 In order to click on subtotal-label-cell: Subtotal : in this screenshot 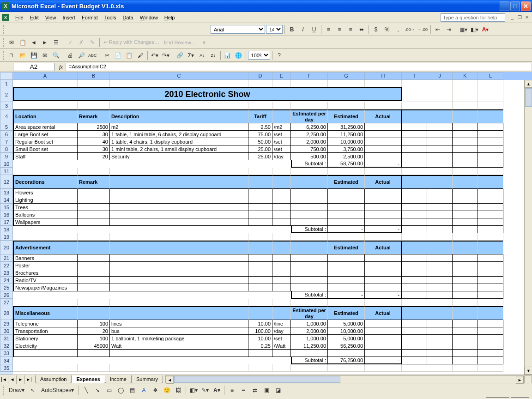, I will do `click(309, 230)`.